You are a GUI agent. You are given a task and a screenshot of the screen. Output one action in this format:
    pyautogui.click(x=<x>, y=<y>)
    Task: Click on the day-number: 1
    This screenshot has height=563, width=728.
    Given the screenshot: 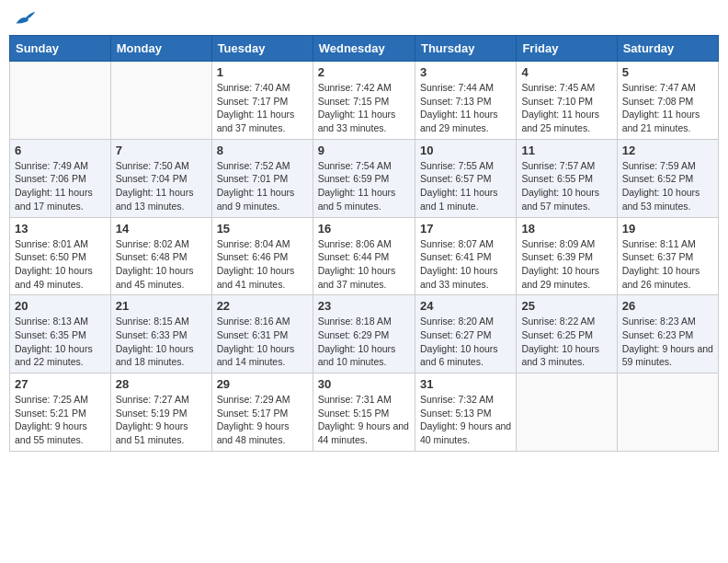 What is the action you would take?
    pyautogui.click(x=263, y=72)
    